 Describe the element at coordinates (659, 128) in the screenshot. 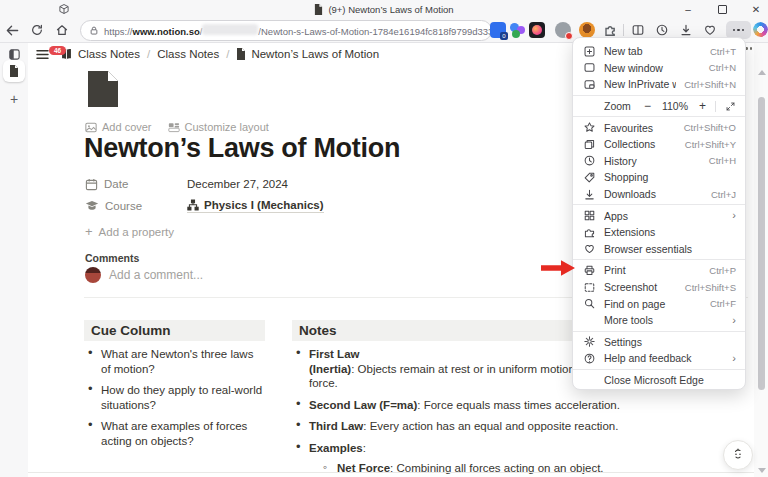

I see `menu-item-favourites: FavouritesCtrl+Shift+O` at that location.